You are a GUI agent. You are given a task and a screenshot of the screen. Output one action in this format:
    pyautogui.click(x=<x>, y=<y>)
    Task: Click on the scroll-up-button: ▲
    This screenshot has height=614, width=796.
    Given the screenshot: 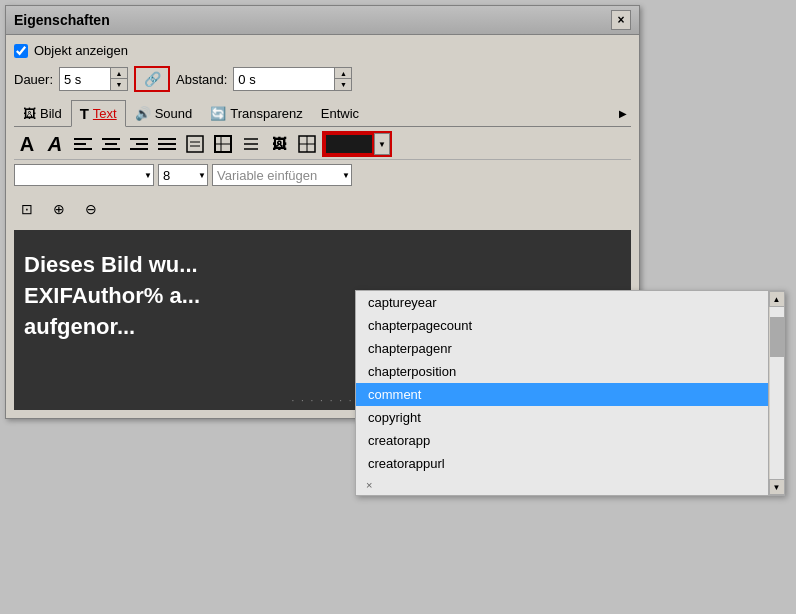 What is the action you would take?
    pyautogui.click(x=777, y=299)
    